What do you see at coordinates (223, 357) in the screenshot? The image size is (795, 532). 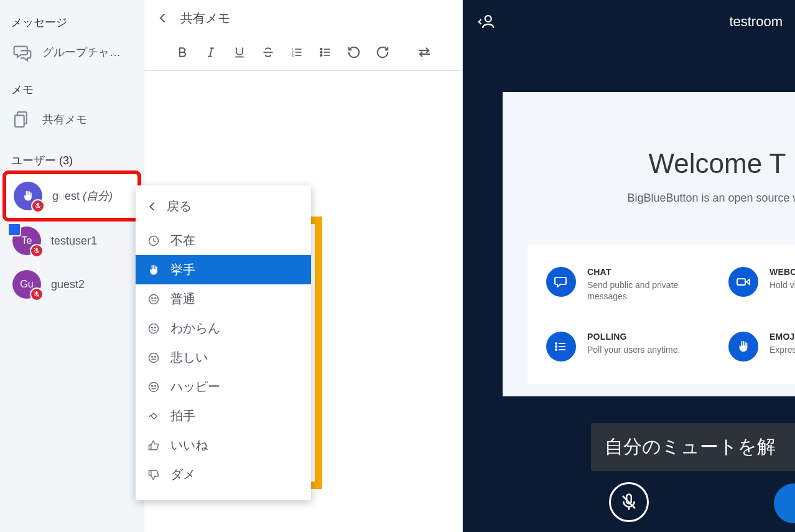 I see `status-item-sad: 悲しい` at bounding box center [223, 357].